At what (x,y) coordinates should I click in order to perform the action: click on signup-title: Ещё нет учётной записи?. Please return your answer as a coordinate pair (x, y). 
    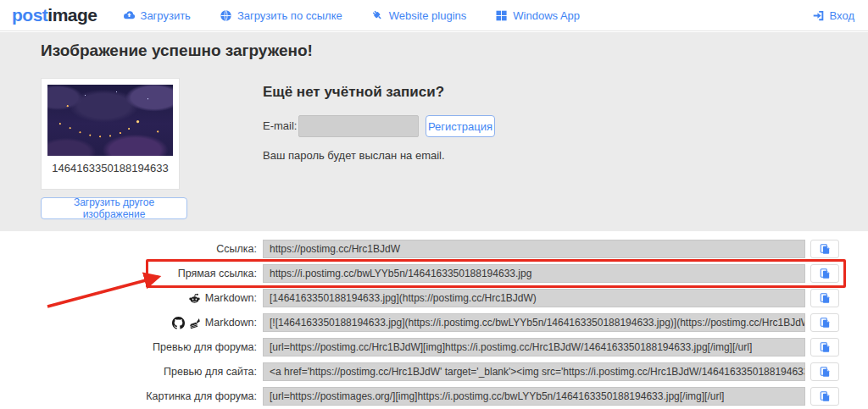
    Looking at the image, I should click on (353, 92).